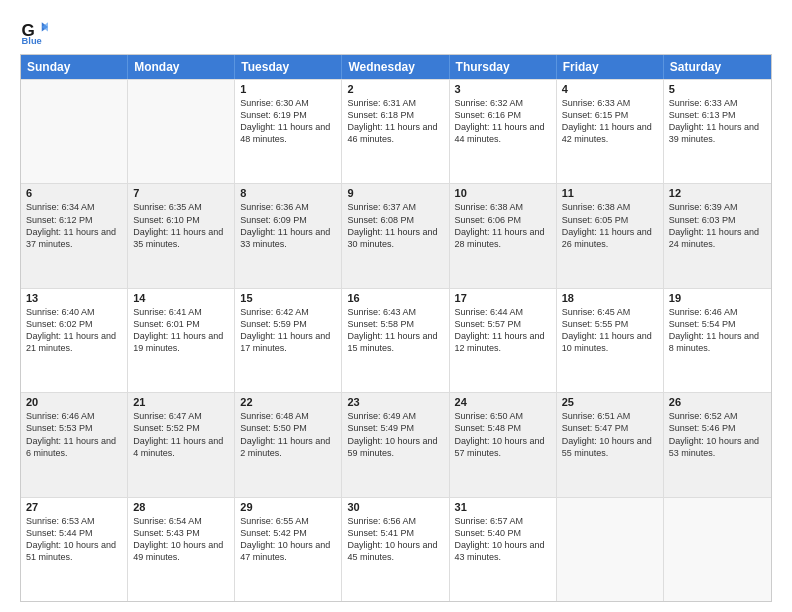 This screenshot has height=612, width=792. What do you see at coordinates (395, 330) in the screenshot?
I see `cell-info: Sunrise: 6:43 AMSunset: 5:58 PMDaylight:…` at bounding box center [395, 330].